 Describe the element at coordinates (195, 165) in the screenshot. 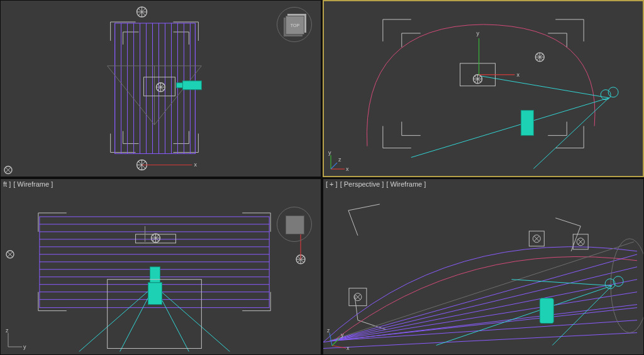

I see `axis-x-label: x` at that location.